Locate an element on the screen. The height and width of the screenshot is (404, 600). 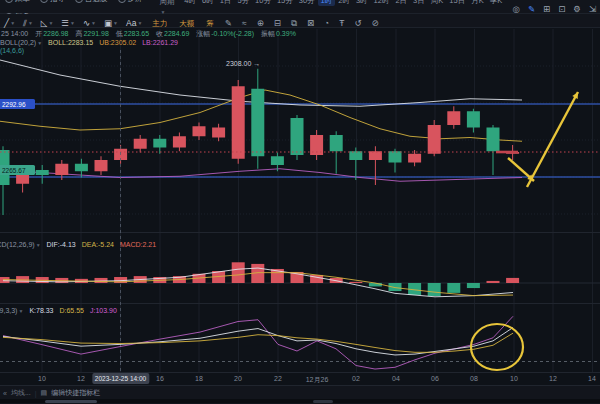
macd-name: MACD(12,26,9) is located at coordinates (18, 244).